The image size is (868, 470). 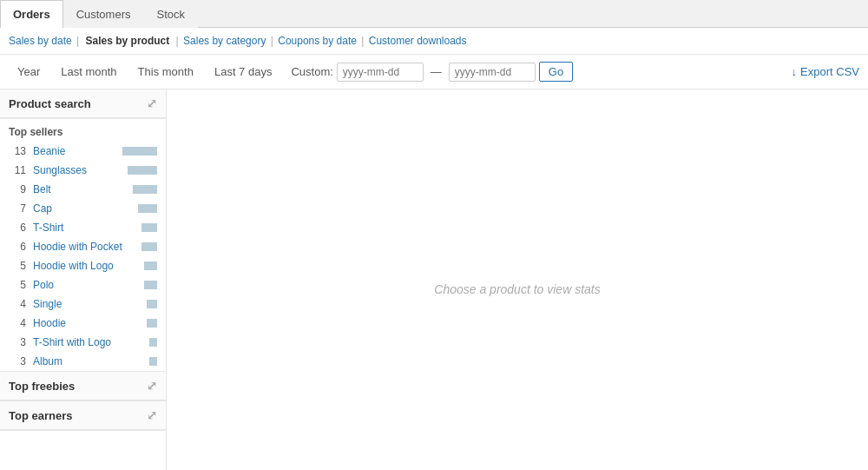 What do you see at coordinates (795, 71) in the screenshot?
I see `download-icon: ↓` at bounding box center [795, 71].